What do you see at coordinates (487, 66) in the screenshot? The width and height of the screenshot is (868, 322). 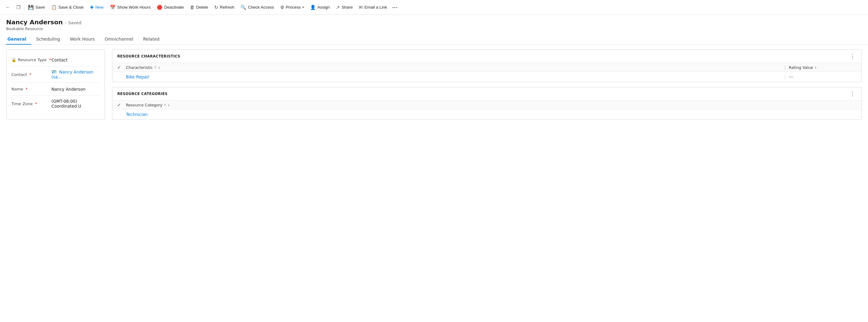 I see `resource-characteristics-panel: RESOURCE CHARACTERISTICS ⋮ ✓ Characteris…` at bounding box center [487, 66].